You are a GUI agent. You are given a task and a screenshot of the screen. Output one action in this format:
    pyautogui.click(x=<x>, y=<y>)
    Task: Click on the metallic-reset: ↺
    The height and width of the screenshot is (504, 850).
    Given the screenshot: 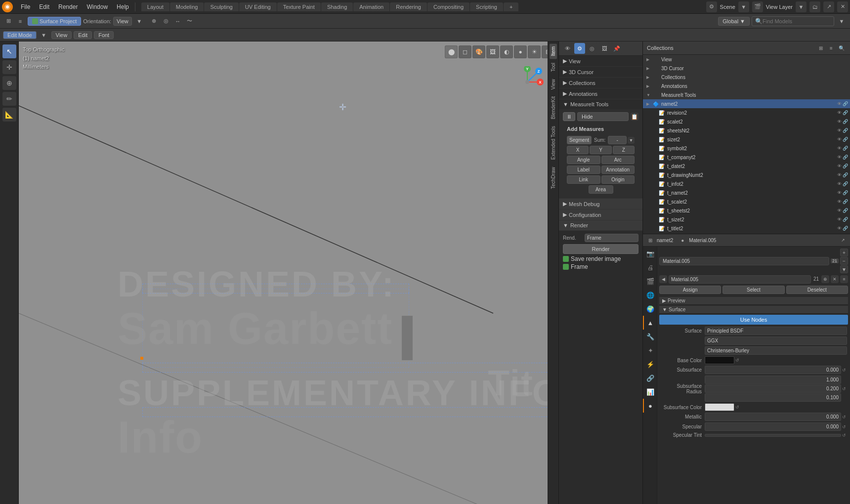 What is the action you would take?
    pyautogui.click(x=844, y=417)
    